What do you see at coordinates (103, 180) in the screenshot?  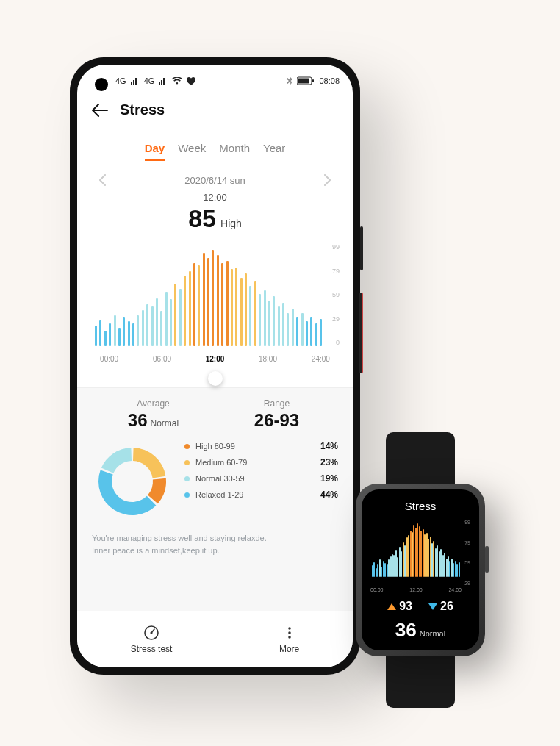 I see `date-prev-button` at bounding box center [103, 180].